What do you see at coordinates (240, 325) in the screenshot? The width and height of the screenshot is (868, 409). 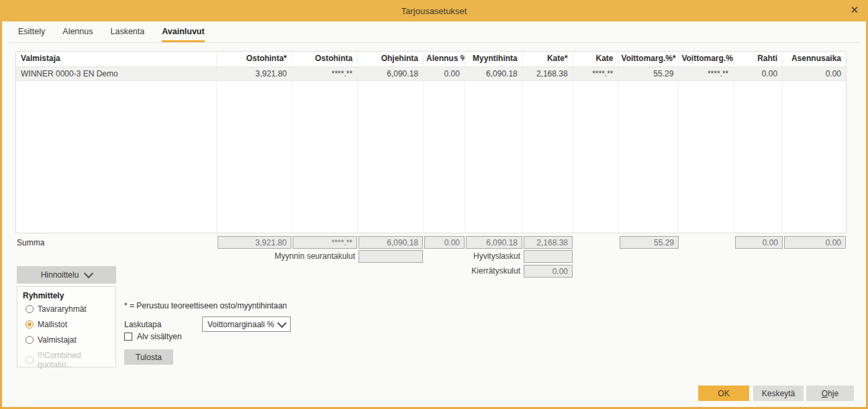 I see `laskutapa-selected-value: Voittomarginaali %` at bounding box center [240, 325].